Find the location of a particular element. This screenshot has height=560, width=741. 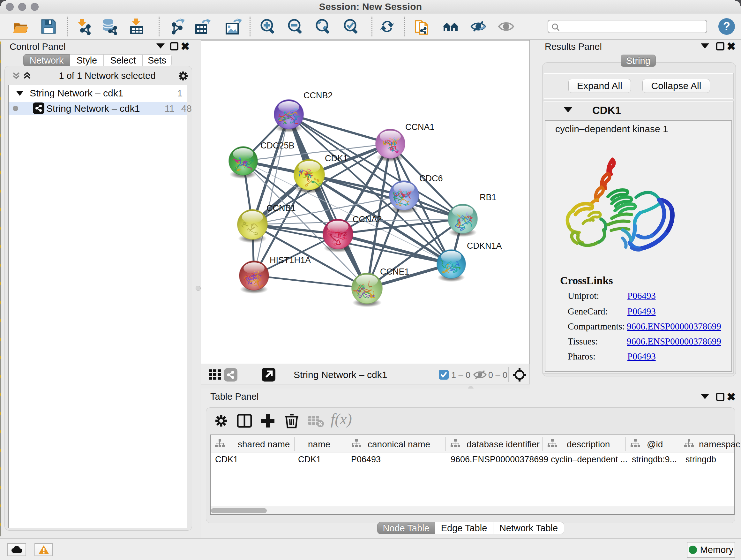

svg-text: CDKN1A is located at coordinates (484, 246).